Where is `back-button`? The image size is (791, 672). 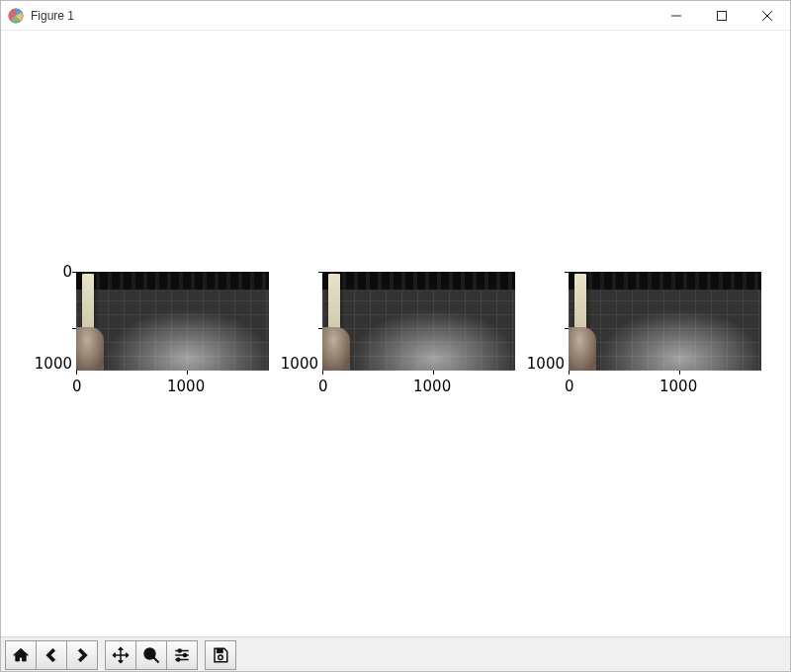 back-button is located at coordinates (51, 655).